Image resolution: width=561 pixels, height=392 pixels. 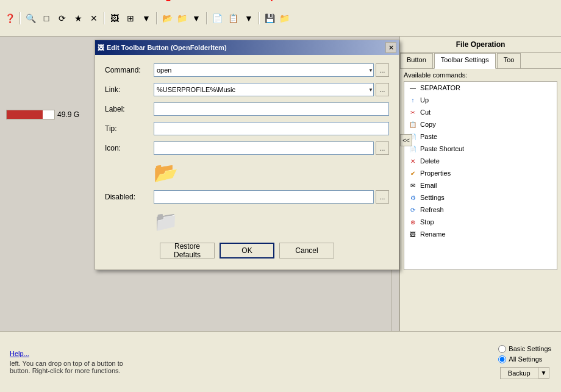 I want to click on disabled-input, so click(x=263, y=197).